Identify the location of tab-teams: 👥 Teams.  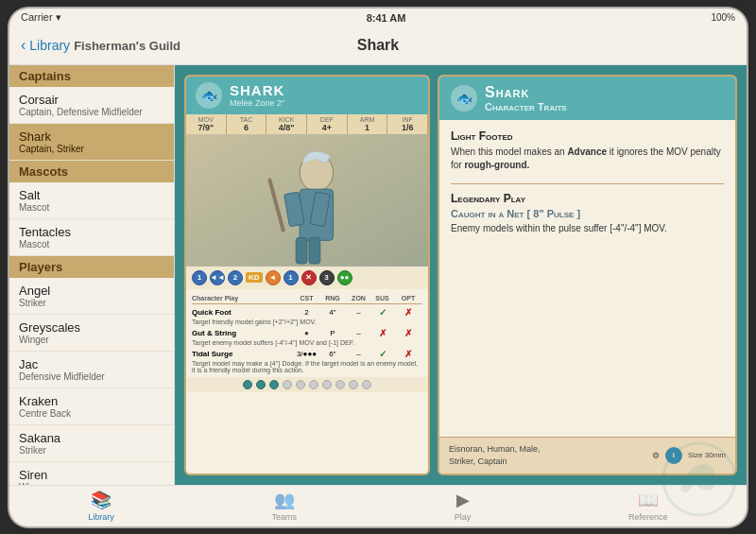
(285, 506).